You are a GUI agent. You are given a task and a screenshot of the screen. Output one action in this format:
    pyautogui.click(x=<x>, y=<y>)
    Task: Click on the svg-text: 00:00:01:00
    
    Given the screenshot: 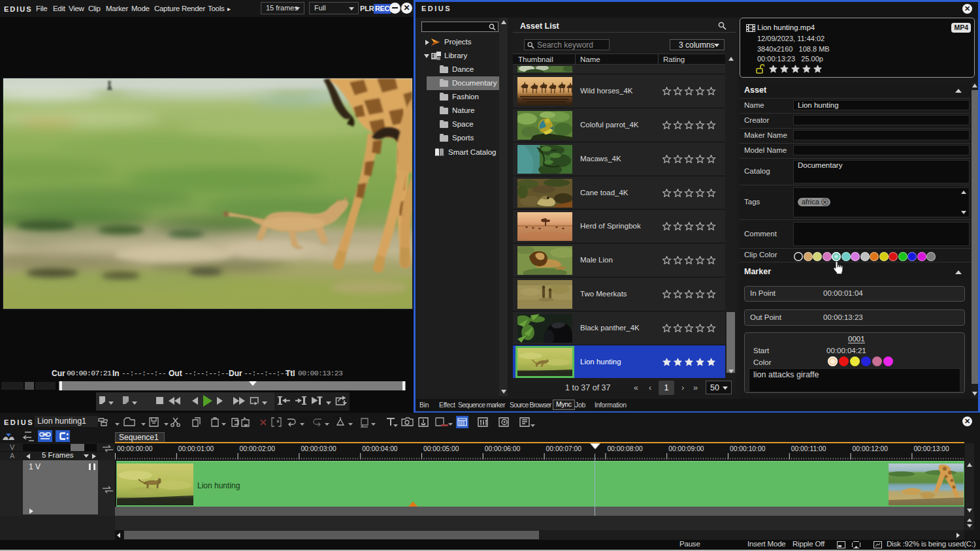 What is the action you would take?
    pyautogui.click(x=196, y=449)
    